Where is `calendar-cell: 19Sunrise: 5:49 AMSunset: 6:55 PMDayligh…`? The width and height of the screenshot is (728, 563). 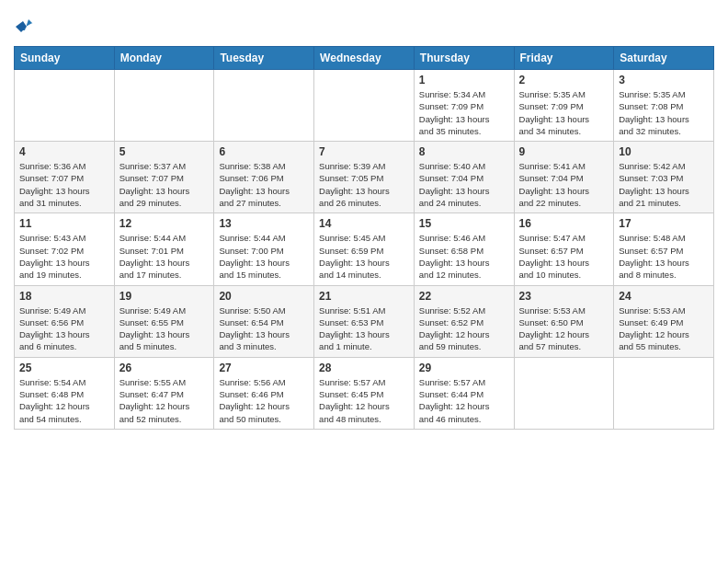 calendar-cell: 19Sunrise: 5:49 AMSunset: 6:55 PMDayligh… is located at coordinates (164, 321).